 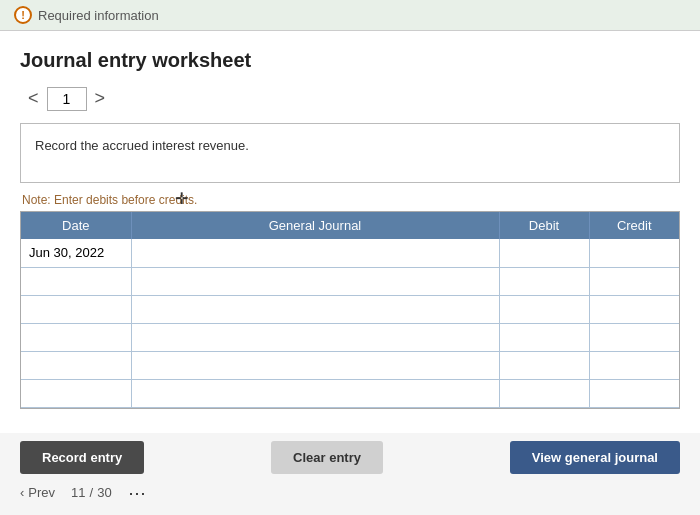 I want to click on nav-dots: ⋯, so click(x=138, y=493).